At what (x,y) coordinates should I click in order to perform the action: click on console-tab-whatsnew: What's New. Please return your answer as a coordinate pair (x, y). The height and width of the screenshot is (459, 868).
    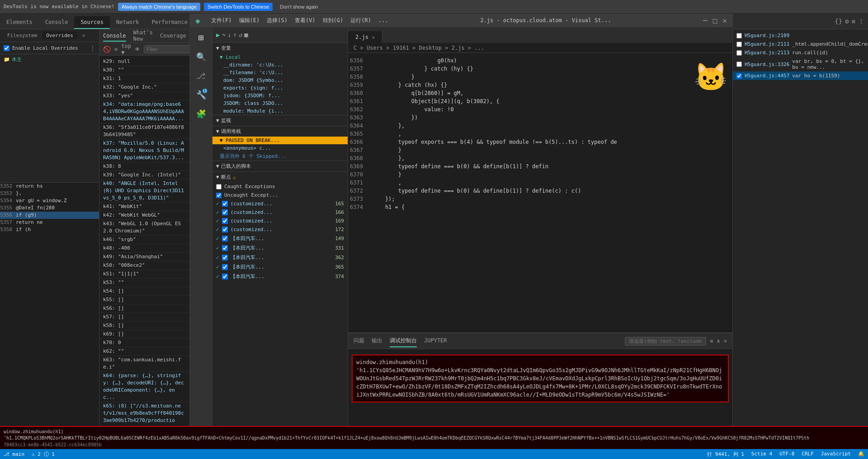
    Looking at the image, I should click on (143, 37).